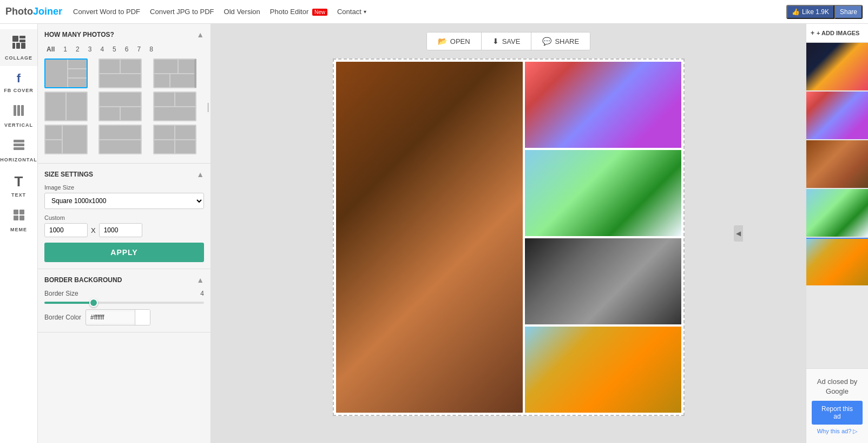 The image size is (868, 443). I want to click on share-button: 💬 SHARE, so click(561, 41).